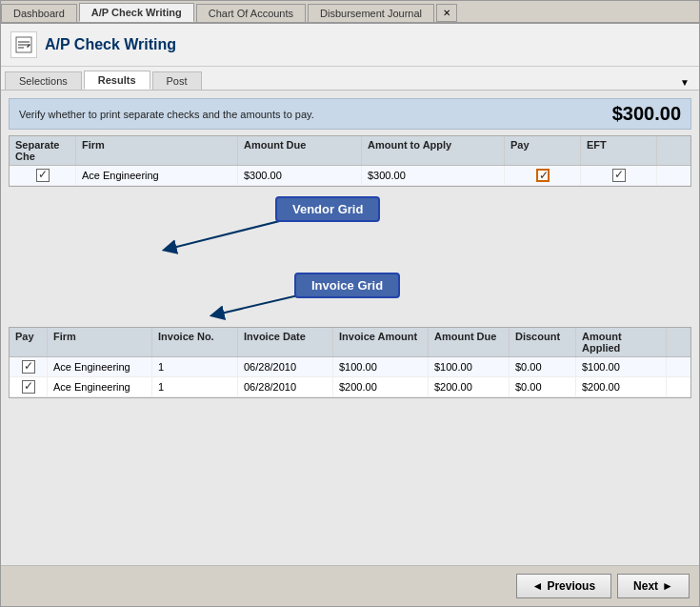 The height and width of the screenshot is (607, 700). What do you see at coordinates (286, 387) in the screenshot?
I see `invoice-cell-date-1: 06/28/2010` at bounding box center [286, 387].